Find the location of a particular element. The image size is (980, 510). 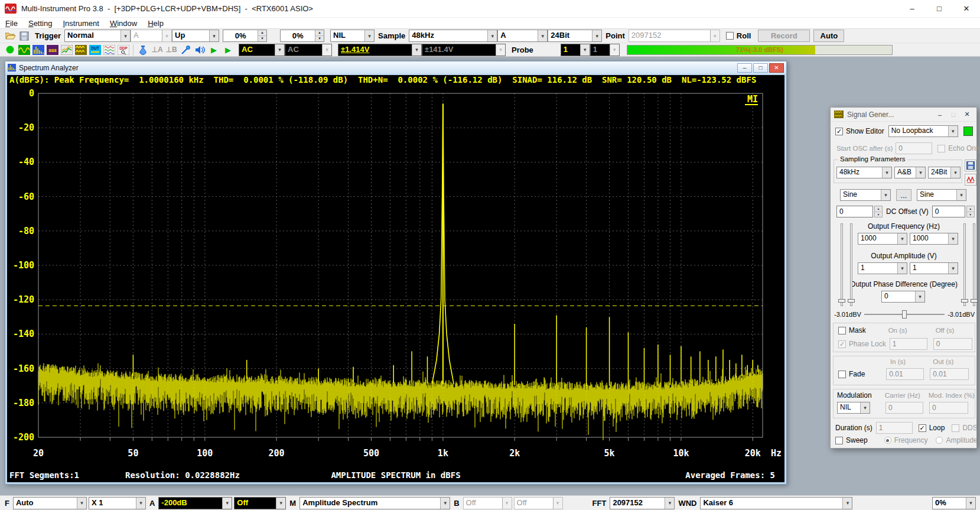

loop-checkbox: Loop is located at coordinates (932, 428).